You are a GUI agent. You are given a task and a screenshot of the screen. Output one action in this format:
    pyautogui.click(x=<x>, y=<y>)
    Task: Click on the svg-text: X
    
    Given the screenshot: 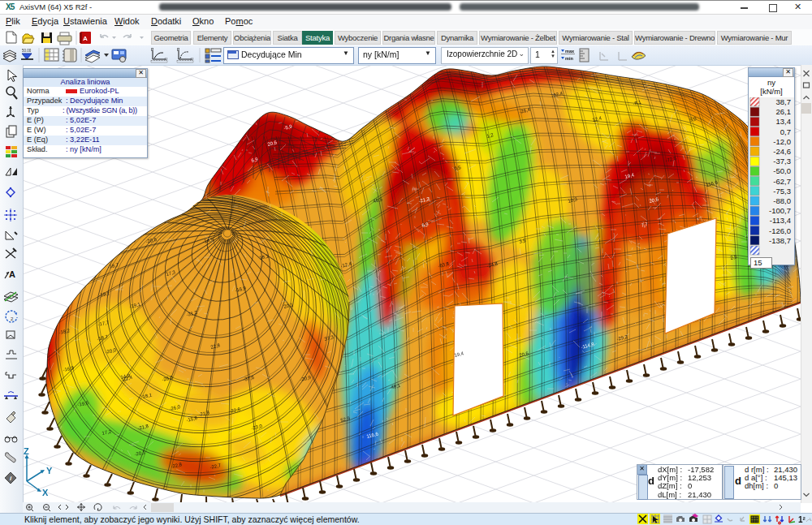 What is the action you would take?
    pyautogui.click(x=45, y=492)
    